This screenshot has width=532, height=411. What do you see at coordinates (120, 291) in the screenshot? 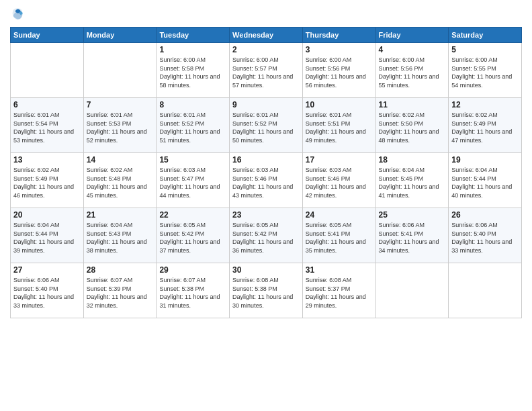
I see `day-cell: 28Sunrise: 6:07 AM Sunset: 5:39 PM Dayli…` at bounding box center [120, 291].